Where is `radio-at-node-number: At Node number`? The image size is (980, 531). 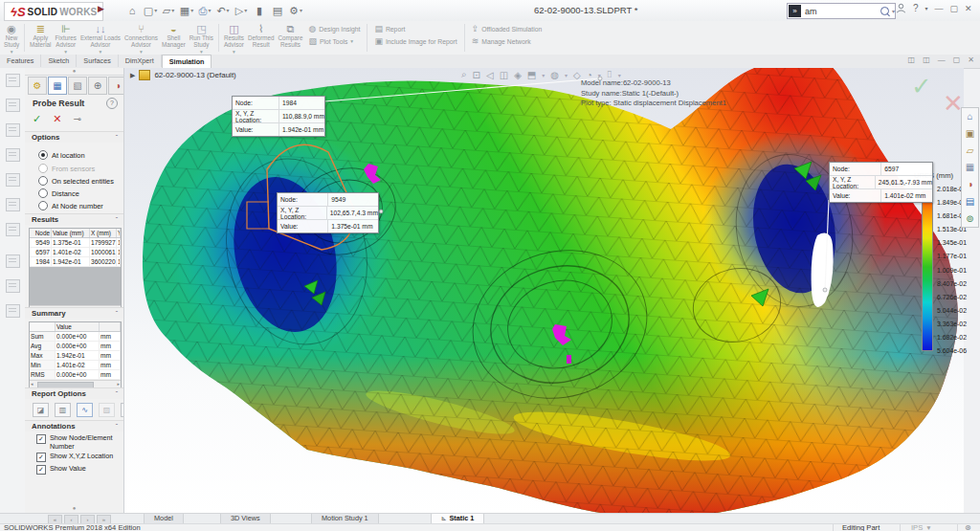
radio-at-node-number: At Node number is located at coordinates (71, 206).